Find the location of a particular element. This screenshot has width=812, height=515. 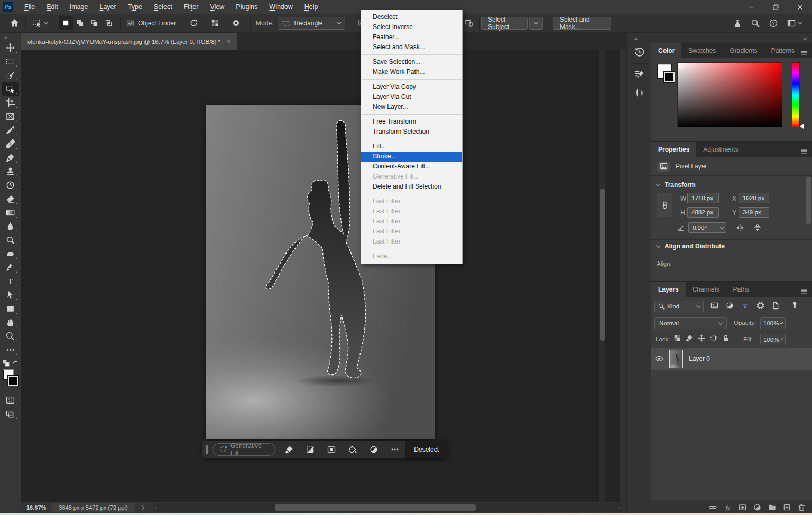

scroll-left-arrow: ‹ is located at coordinates (156, 508).